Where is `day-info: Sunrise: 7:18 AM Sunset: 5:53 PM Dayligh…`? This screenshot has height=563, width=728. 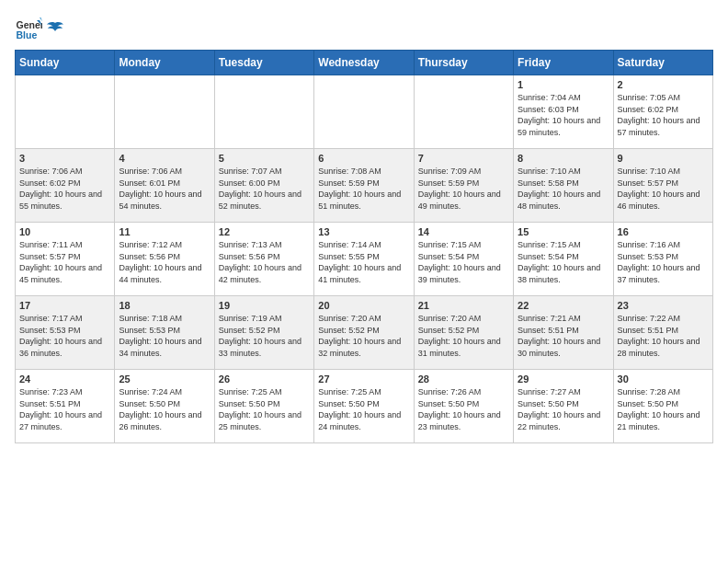
day-info: Sunrise: 7:18 AM Sunset: 5:53 PM Dayligh… is located at coordinates (164, 336).